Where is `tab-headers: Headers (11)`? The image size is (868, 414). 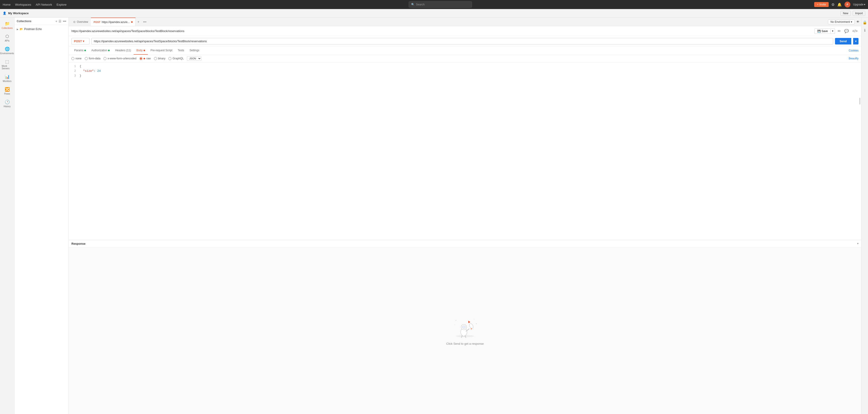
tab-headers: Headers (11) is located at coordinates (123, 50).